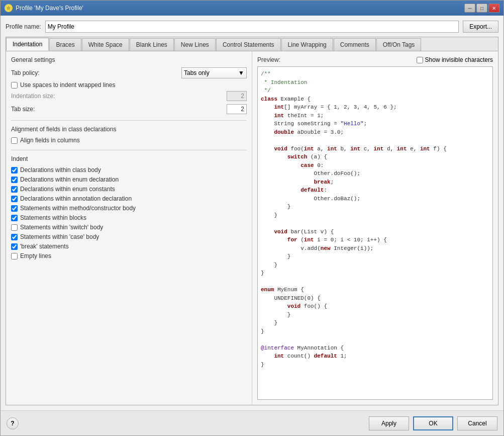 This screenshot has width=504, height=436. Describe the element at coordinates (129, 207) in the screenshot. I see `indent-section: Indent Declarations within class body De…` at that location.